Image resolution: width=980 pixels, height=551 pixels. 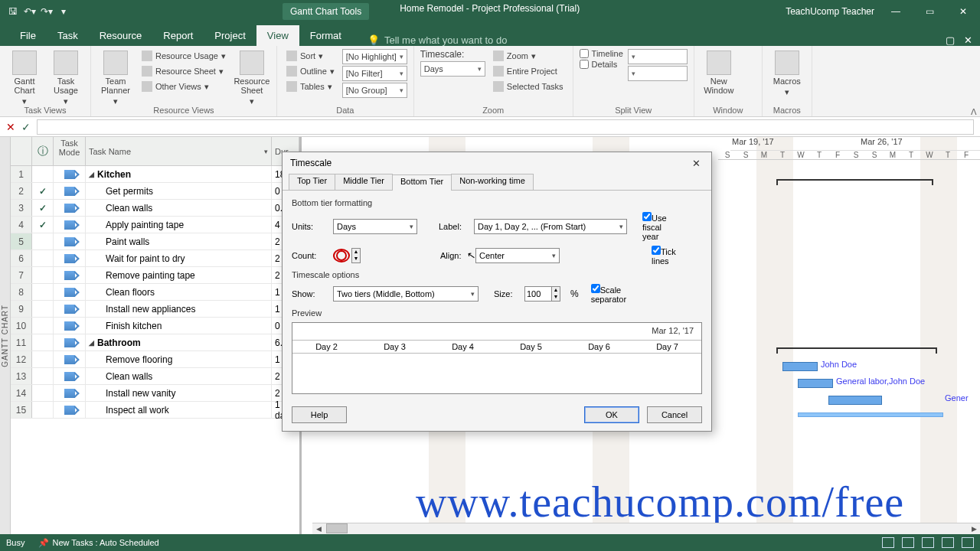 What do you see at coordinates (179, 326) in the screenshot?
I see `row-task-name: Finish kitchen` at bounding box center [179, 326].